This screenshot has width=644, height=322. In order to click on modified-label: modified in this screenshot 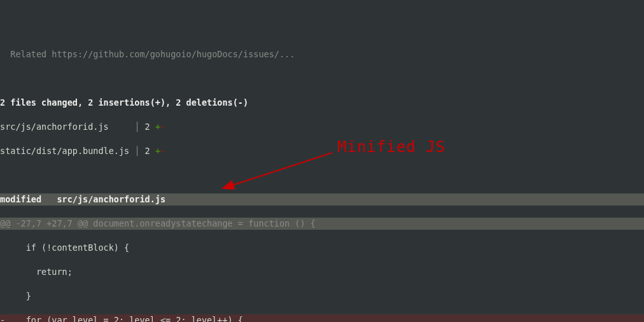, I will do `click(28, 199)`.